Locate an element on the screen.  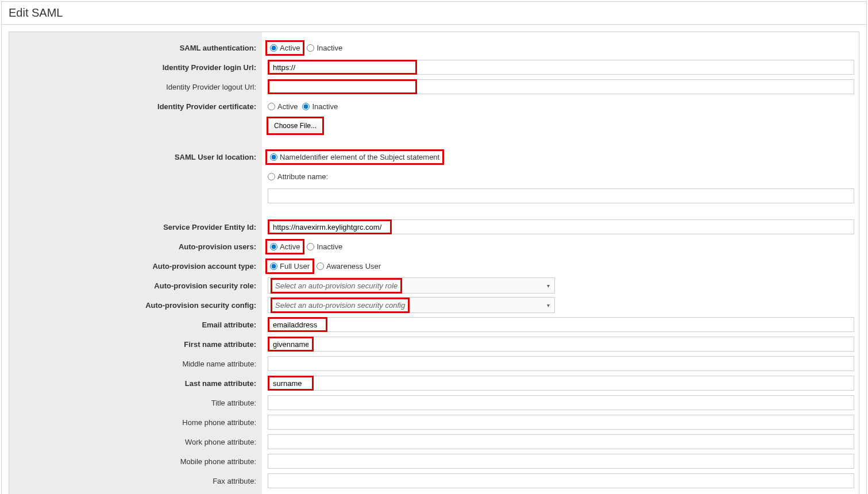
home-phone-attr-input is located at coordinates (561, 422).